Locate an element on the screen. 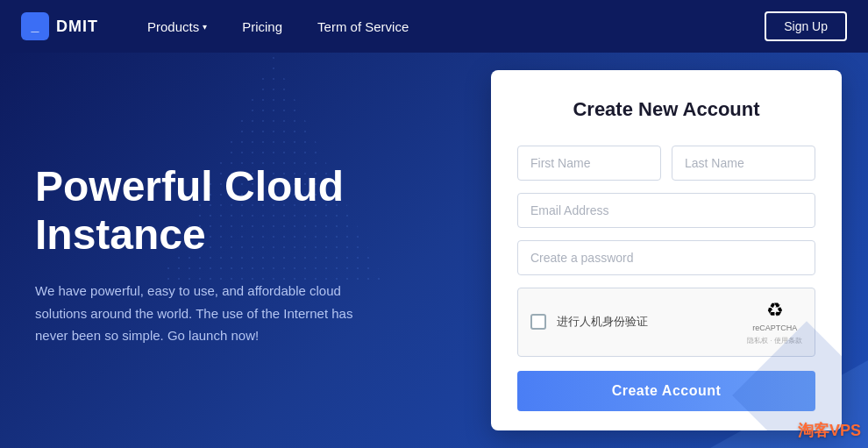 The width and height of the screenshot is (868, 448). hero-title: Powerful Cloud Instance is located at coordinates (219, 210).